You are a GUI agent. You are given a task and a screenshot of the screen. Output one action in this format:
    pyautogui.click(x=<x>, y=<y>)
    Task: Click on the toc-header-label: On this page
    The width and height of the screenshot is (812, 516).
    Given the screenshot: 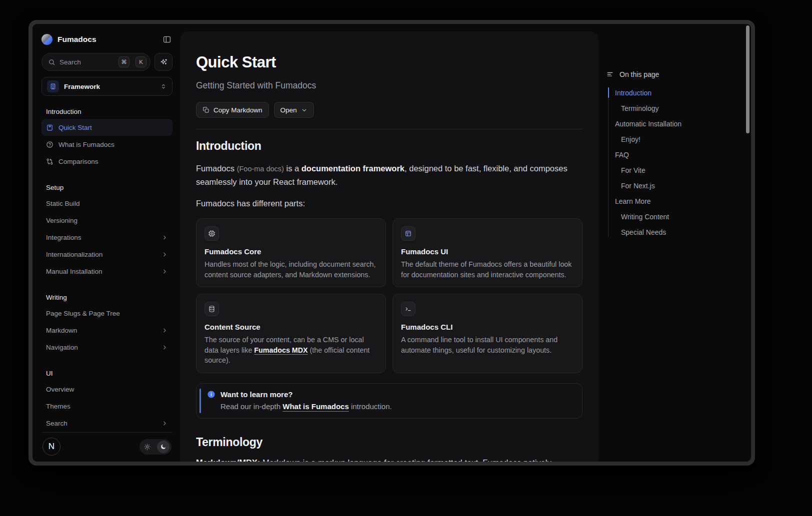 What is the action you would take?
    pyautogui.click(x=639, y=74)
    